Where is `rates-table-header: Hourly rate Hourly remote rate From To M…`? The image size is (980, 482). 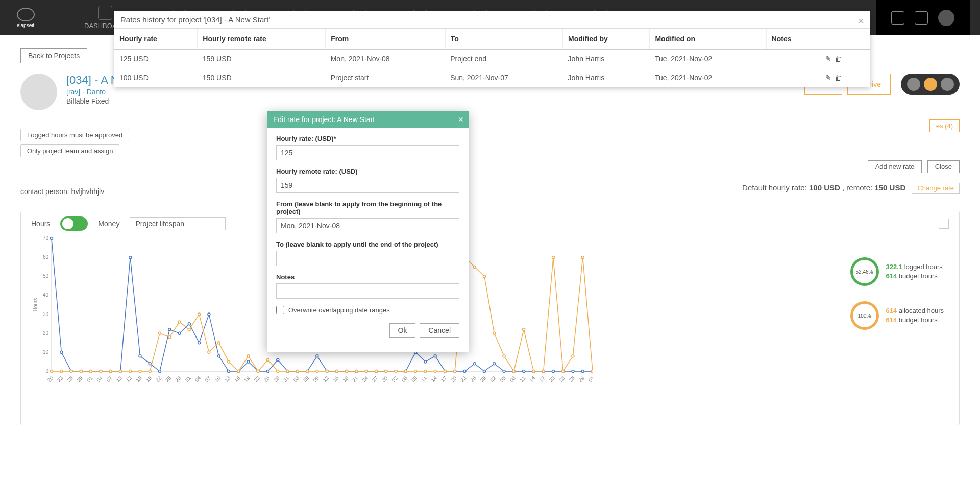
rates-table-header: Hourly rate Hourly remote rate From To M… is located at coordinates (492, 39).